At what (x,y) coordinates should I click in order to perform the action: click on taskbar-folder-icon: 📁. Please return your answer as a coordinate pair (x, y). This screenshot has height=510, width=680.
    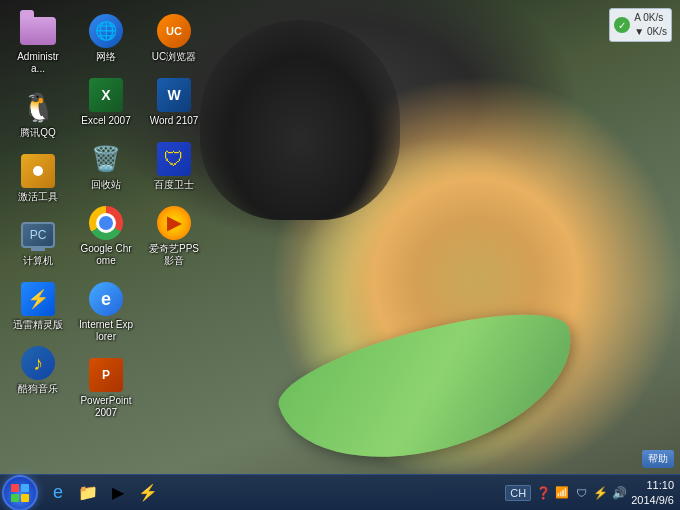
    Looking at the image, I should click on (88, 493).